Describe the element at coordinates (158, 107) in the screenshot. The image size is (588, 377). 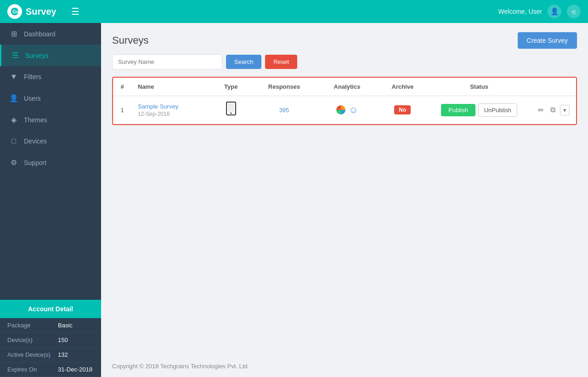
I see `survey-name-link: Sample Survey` at that location.